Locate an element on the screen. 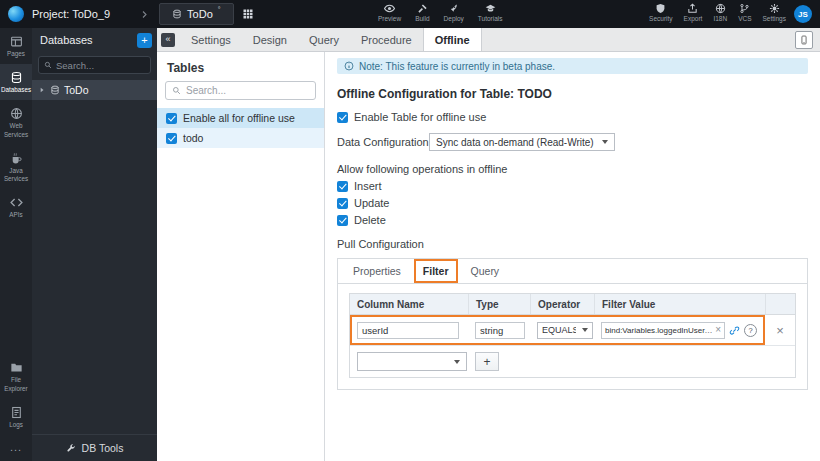 Image resolution: width=820 pixels, height=461 pixels. sidebar-item-web-services: Web Services is located at coordinates (16, 122).